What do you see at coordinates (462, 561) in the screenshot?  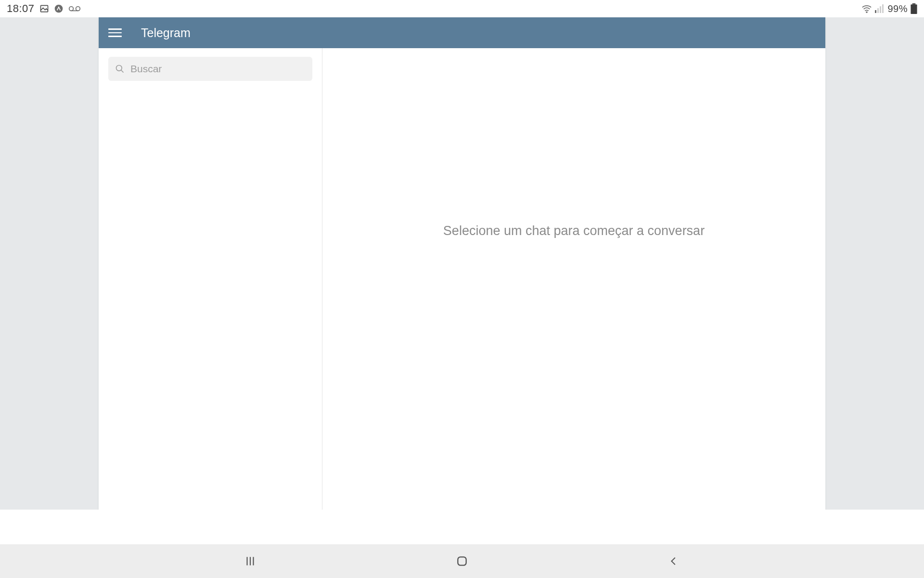 I see `home-button` at bounding box center [462, 561].